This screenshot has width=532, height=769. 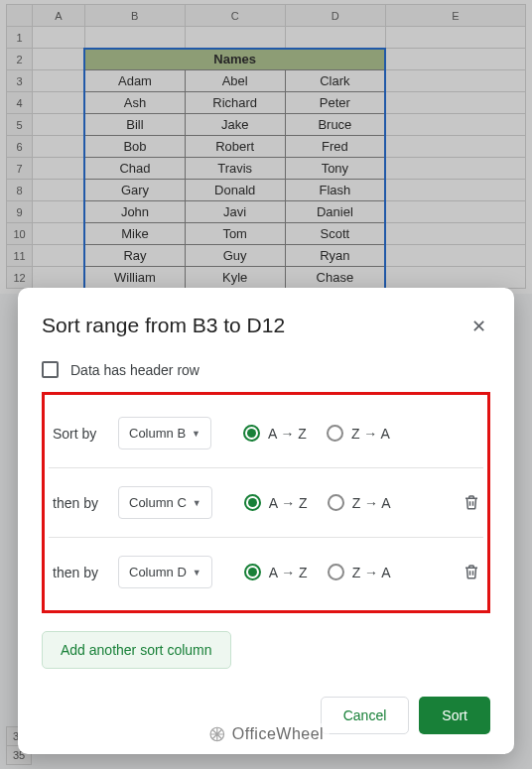 I want to click on watermark: OfficeWheel, so click(x=266, y=734).